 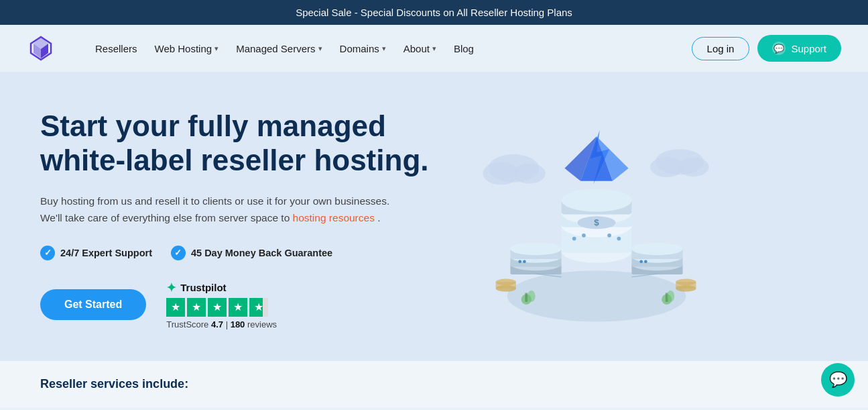 What do you see at coordinates (334, 217) in the screenshot?
I see `hosting-resources-link: hosting resources` at bounding box center [334, 217].